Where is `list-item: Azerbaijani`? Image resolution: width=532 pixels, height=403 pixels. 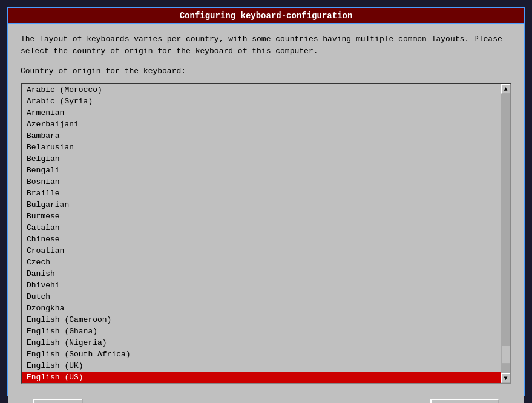 list-item: Azerbaijani is located at coordinates (261, 125).